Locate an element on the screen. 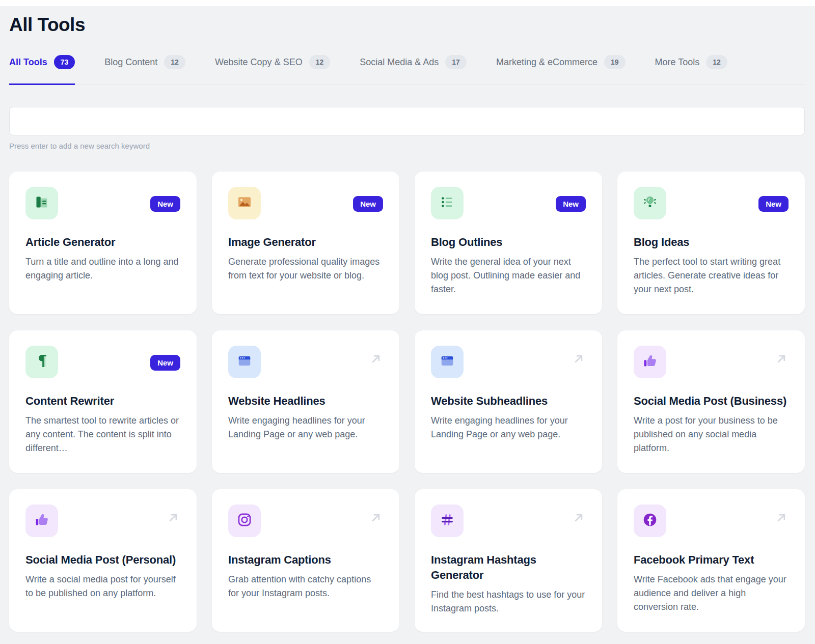  tool-title: Instagram Captions is located at coordinates (306, 560).